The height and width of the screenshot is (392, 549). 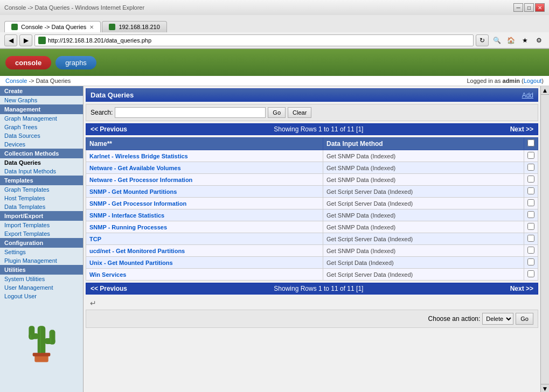 I want to click on next-button-top: Next >>, so click(x=522, y=129).